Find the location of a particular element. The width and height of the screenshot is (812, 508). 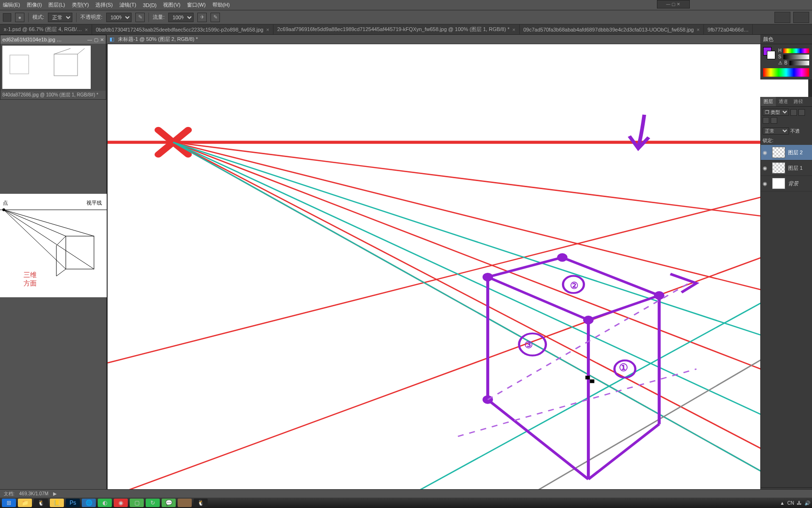

layer-blend-select: 正常 is located at coordinates (776, 131).